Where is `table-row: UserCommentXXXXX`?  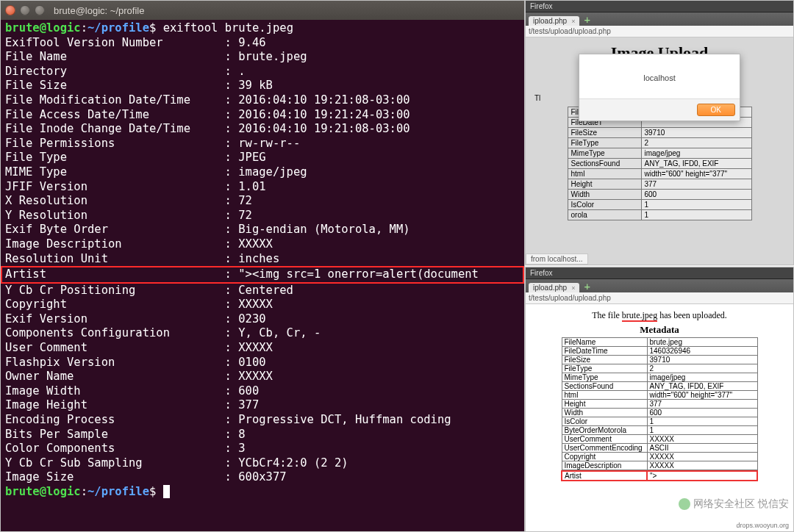
table-row: UserCommentXXXXX is located at coordinates (659, 439).